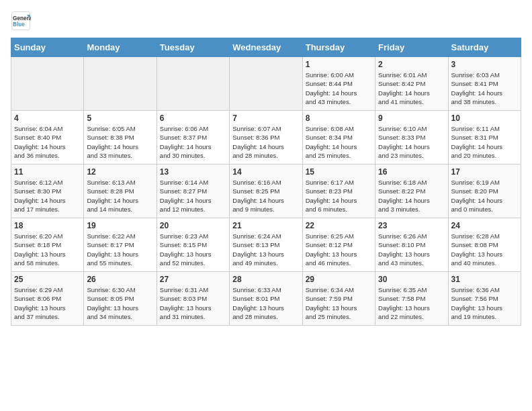 The height and width of the screenshot is (411, 532). What do you see at coordinates (193, 48) in the screenshot?
I see `day-header-tuesday: Tuesday` at bounding box center [193, 48].